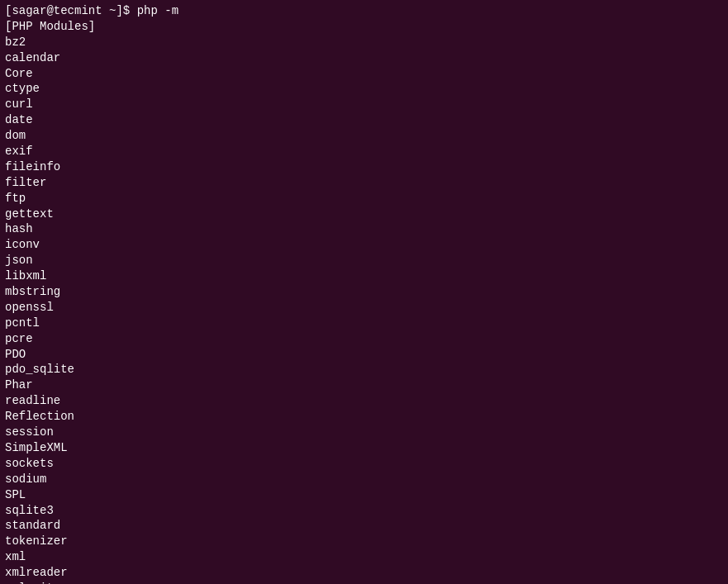 The image size is (728, 584). What do you see at coordinates (364, 525) in the screenshot?
I see `terminal-line: standard` at bounding box center [364, 525].